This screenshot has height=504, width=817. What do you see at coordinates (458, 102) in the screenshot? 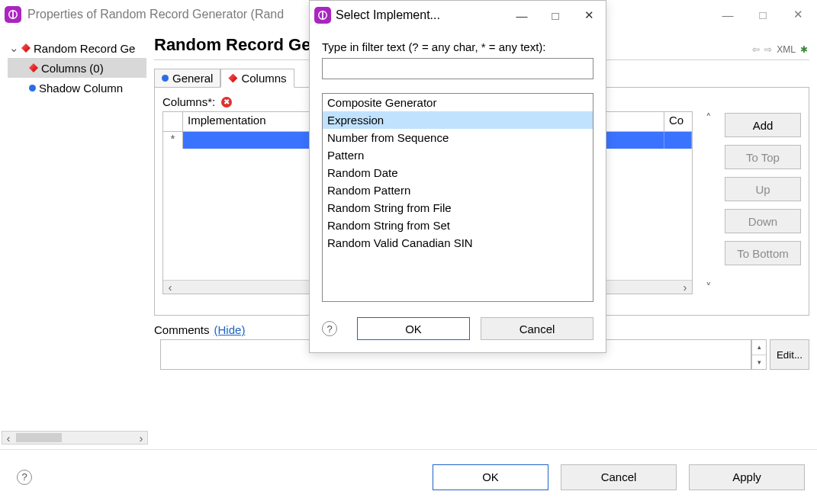
I see `list-item: Composite Generator` at bounding box center [458, 102].